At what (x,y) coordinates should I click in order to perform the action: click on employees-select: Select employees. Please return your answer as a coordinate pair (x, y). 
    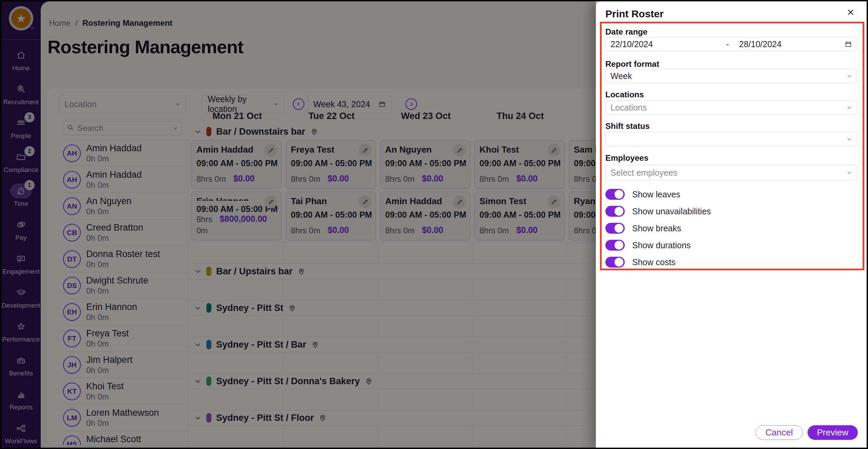
    Looking at the image, I should click on (731, 173).